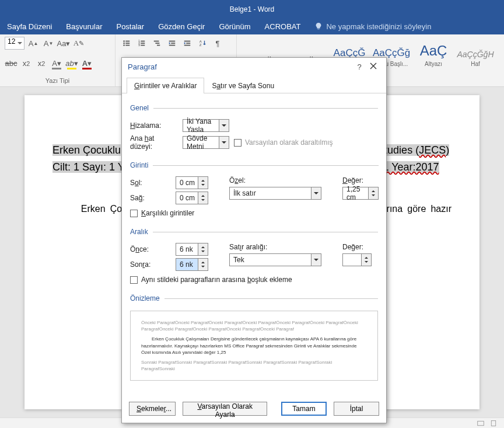  I want to click on after-spin: 6 nk, so click(192, 265).